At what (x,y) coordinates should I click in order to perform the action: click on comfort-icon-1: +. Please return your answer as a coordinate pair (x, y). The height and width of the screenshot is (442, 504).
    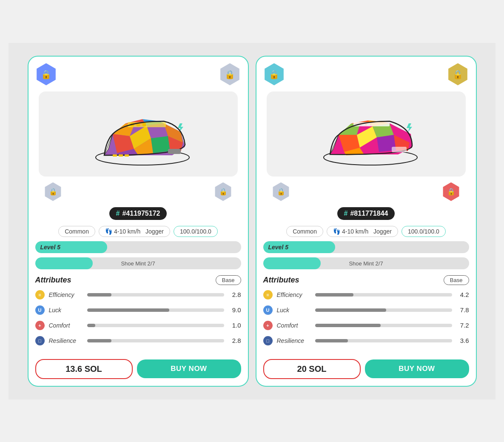
    Looking at the image, I should click on (40, 325).